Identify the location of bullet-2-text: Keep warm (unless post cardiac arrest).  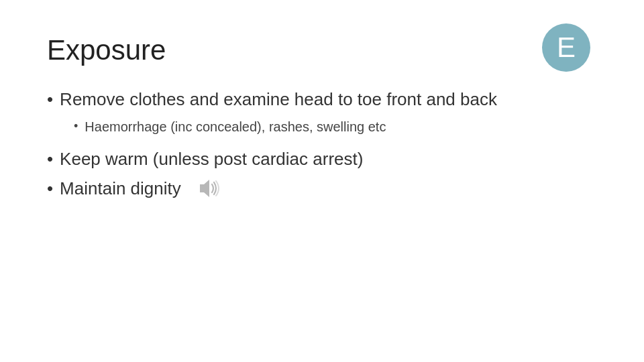
(211, 159).